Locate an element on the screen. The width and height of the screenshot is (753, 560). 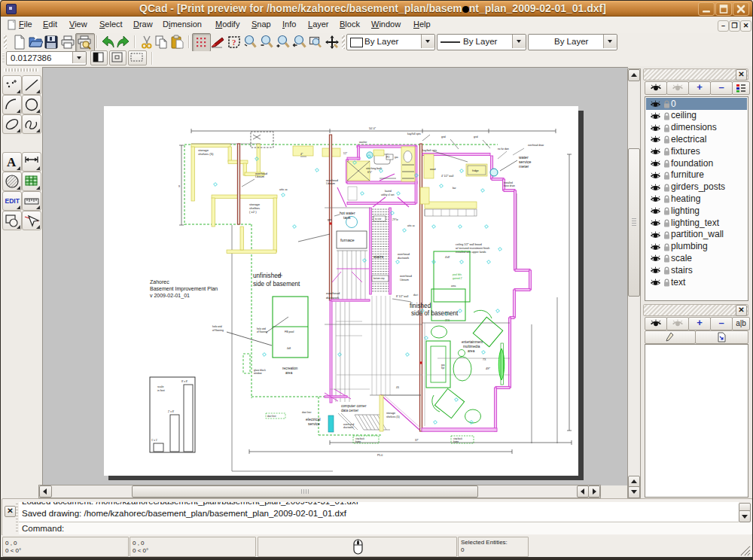
svg-text: P5.0 is located at coordinates (380, 455).